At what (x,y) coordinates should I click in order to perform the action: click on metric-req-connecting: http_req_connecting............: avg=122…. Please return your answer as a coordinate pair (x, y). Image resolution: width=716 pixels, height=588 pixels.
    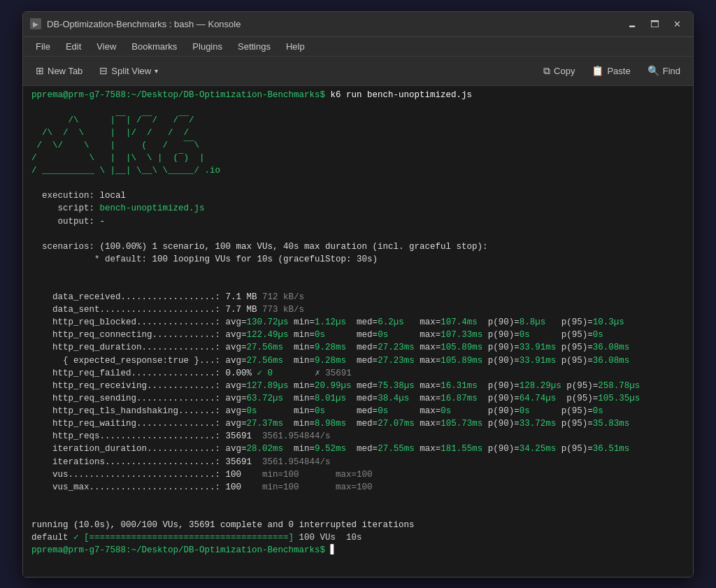
    Looking at the image, I should click on (358, 335).